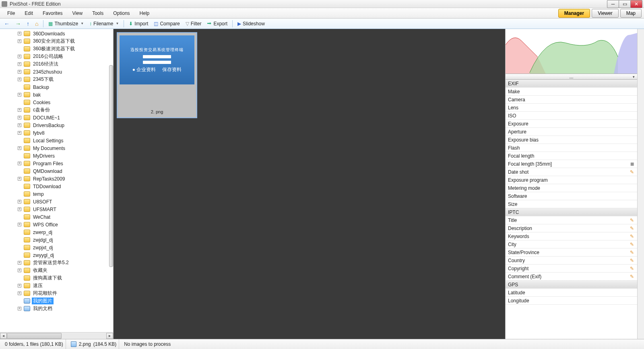 Image resolution: width=644 pixels, height=349 pixels. Describe the element at coordinates (56, 148) in the screenshot. I see `tree-item: +My Documents` at that location.